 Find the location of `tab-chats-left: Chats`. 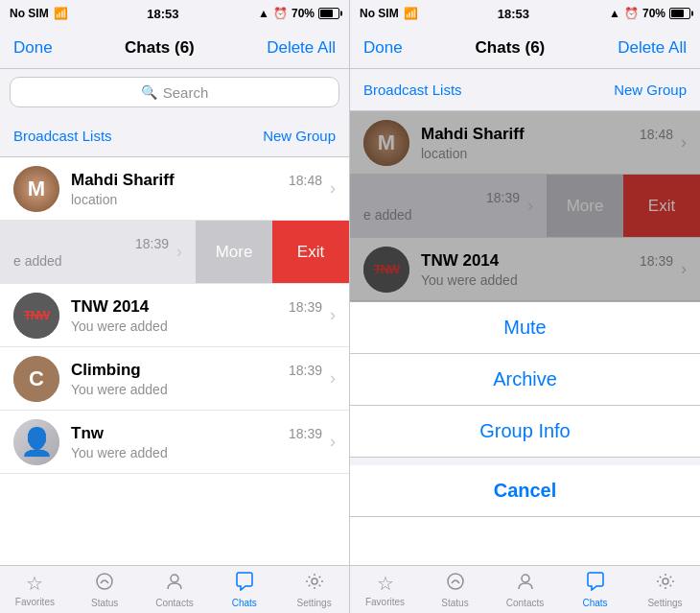

tab-chats-left: Chats is located at coordinates (244, 590).